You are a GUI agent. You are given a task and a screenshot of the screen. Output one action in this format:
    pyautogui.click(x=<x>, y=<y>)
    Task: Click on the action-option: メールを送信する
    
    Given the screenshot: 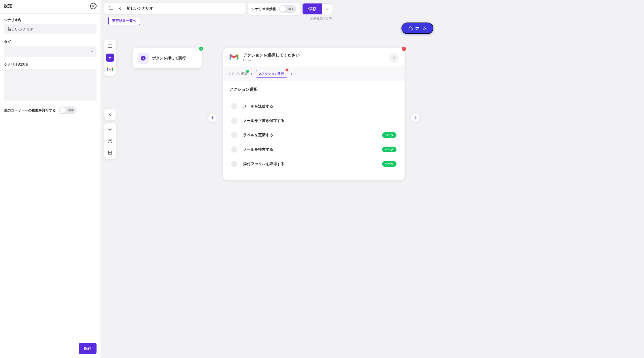 What is the action you would take?
    pyautogui.click(x=314, y=106)
    